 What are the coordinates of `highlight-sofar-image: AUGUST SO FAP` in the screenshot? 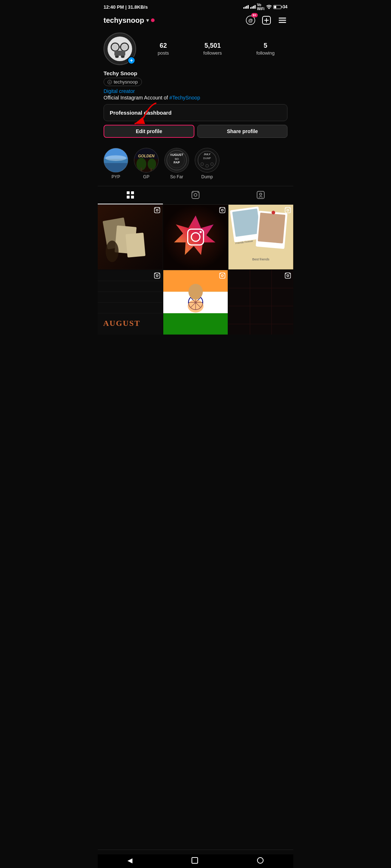 It's located at (177, 160).